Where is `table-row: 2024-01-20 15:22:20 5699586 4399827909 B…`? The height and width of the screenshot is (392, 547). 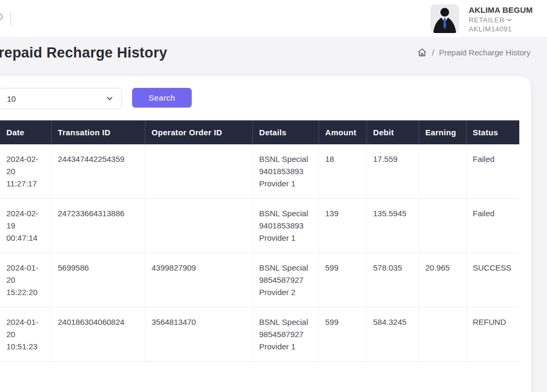
table-row: 2024-01-20 15:22:20 5699586 4399827909 B… is located at coordinates (260, 280).